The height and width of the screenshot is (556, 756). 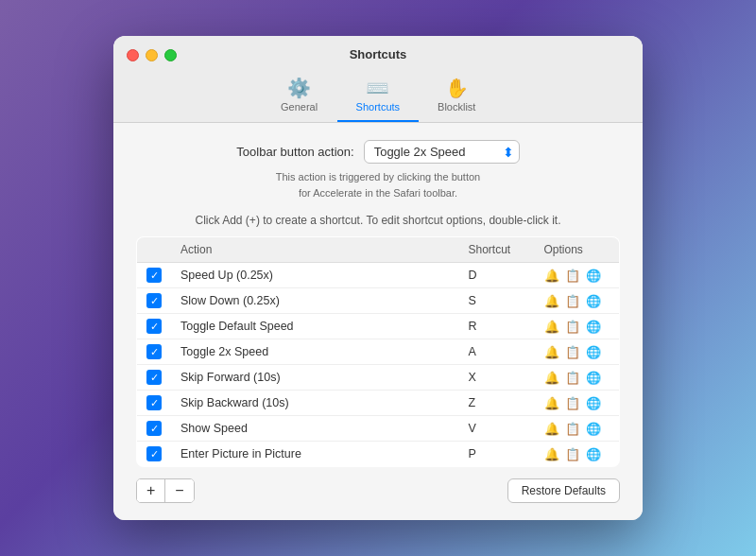 I want to click on row-action-cell: Show Speed, so click(x=316, y=429).